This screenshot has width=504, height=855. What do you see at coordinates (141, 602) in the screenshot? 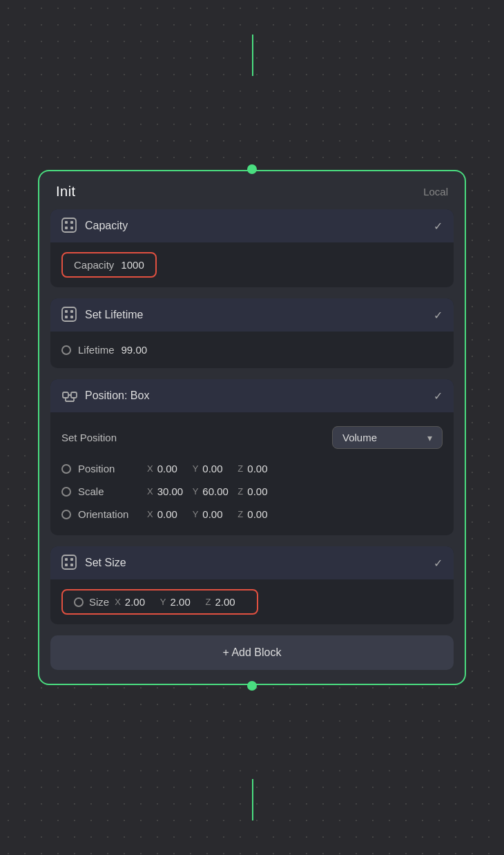
I see `size-x-value: 2.00` at bounding box center [141, 602].